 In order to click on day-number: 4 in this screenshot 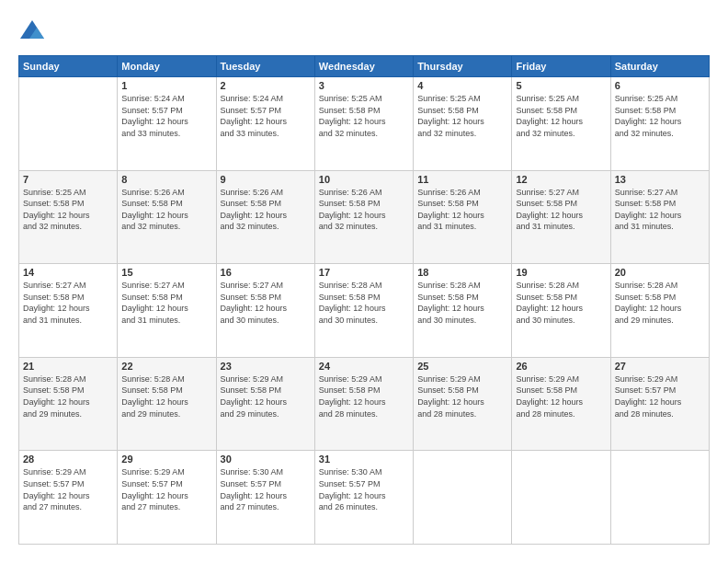, I will do `click(462, 86)`.